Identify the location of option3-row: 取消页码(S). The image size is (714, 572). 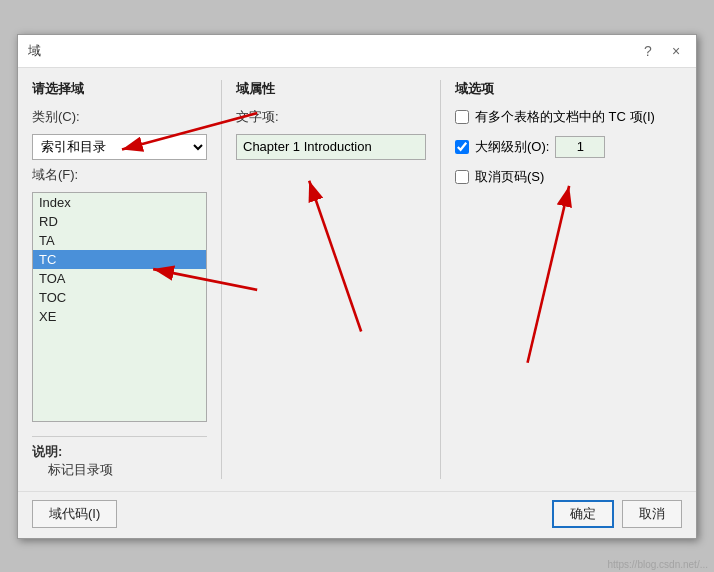
(568, 177).